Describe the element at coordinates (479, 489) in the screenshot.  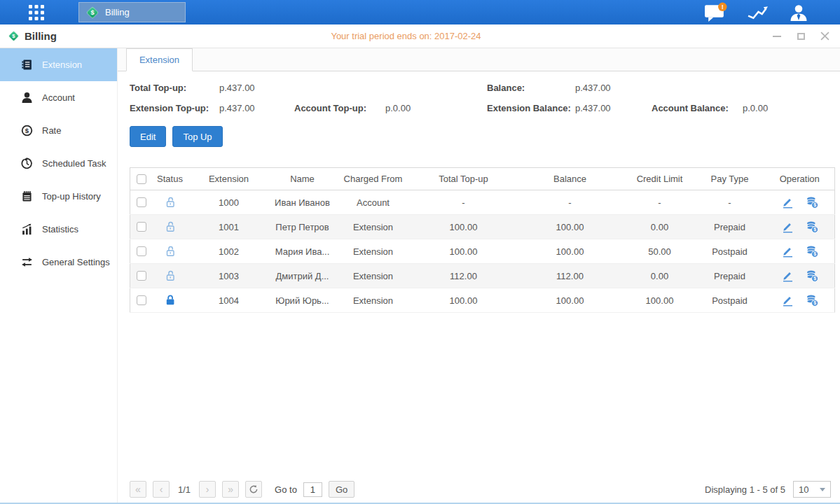
I see `pagination-bar: « ‹ 1/1 › » Go to Go Di` at that location.